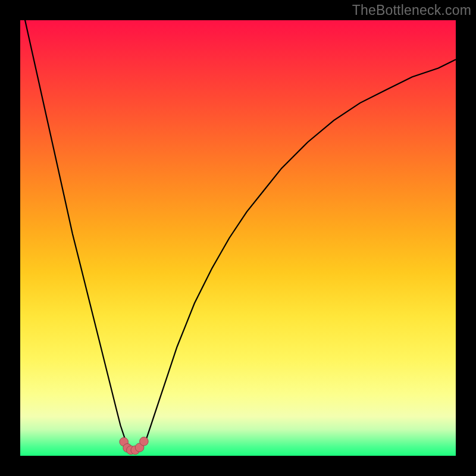 This screenshot has height=476, width=476. What do you see at coordinates (412, 11) in the screenshot?
I see `attribution-watermark: TheBottleneck.com` at bounding box center [412, 11].